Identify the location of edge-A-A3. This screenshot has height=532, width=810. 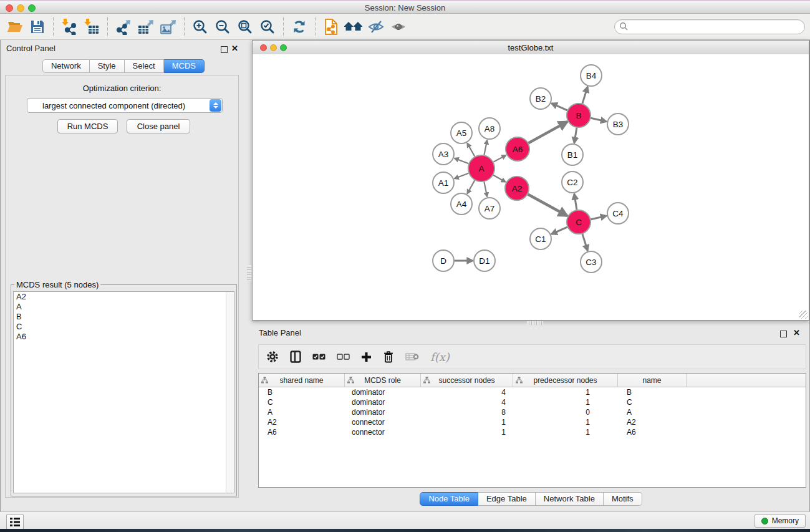
(461, 161).